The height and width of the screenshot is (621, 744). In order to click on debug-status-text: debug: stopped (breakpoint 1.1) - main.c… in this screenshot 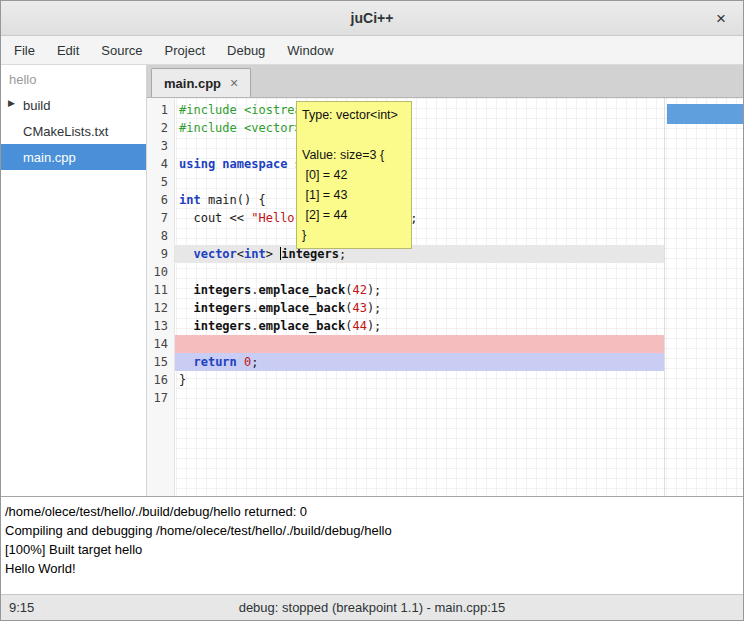, I will do `click(372, 608)`.